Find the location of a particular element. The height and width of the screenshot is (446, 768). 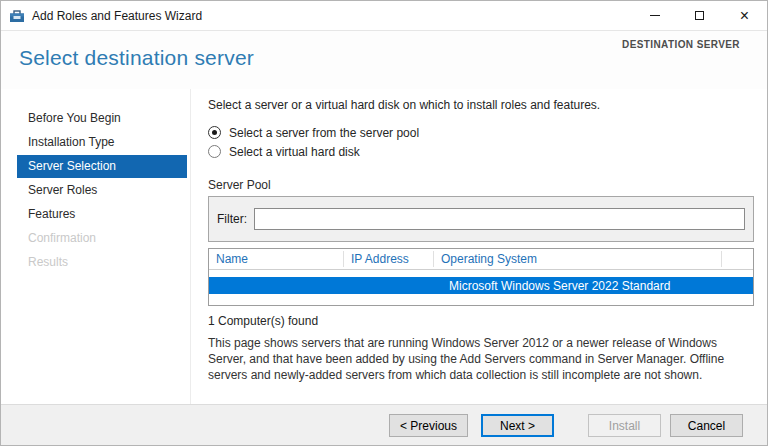

radio-option-label: Select a server from the server pool is located at coordinates (324, 133).